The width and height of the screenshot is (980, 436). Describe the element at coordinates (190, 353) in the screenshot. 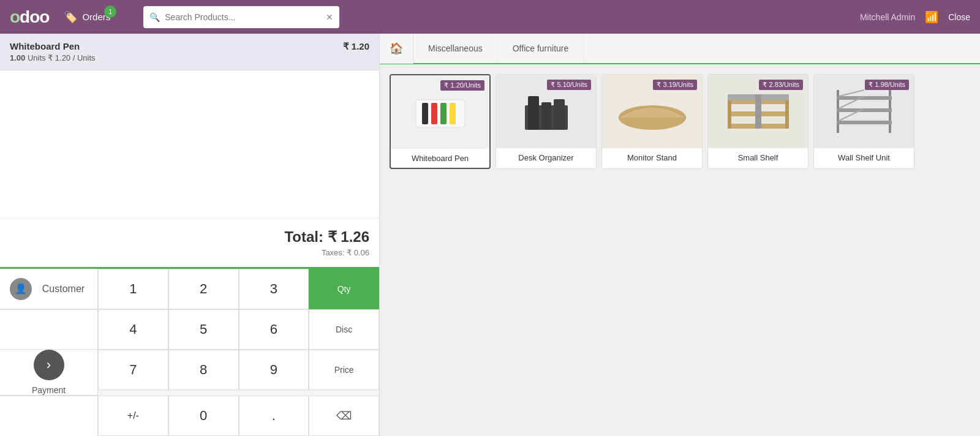

I see `numpad-area: 👤 Customer 1 2 3 Qty 4 5 6` at that location.